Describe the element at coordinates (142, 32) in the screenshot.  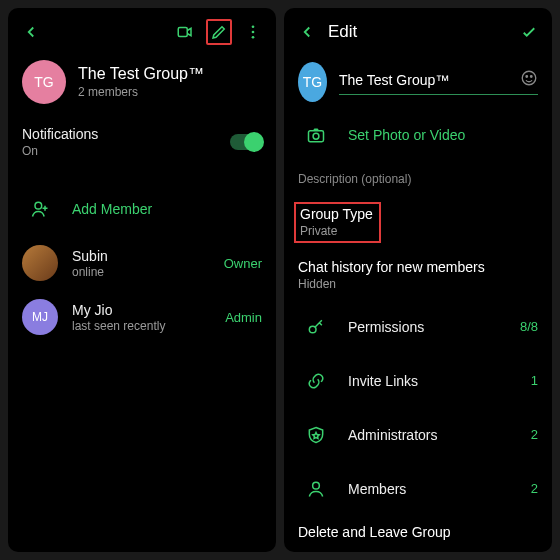
I see `topbar-left` at that location.